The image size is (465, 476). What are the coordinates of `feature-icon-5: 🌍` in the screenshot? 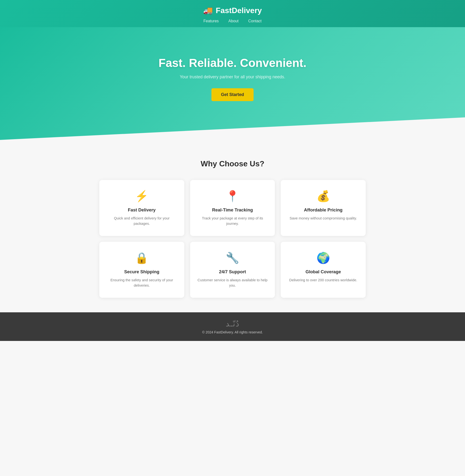 It's located at (323, 258).